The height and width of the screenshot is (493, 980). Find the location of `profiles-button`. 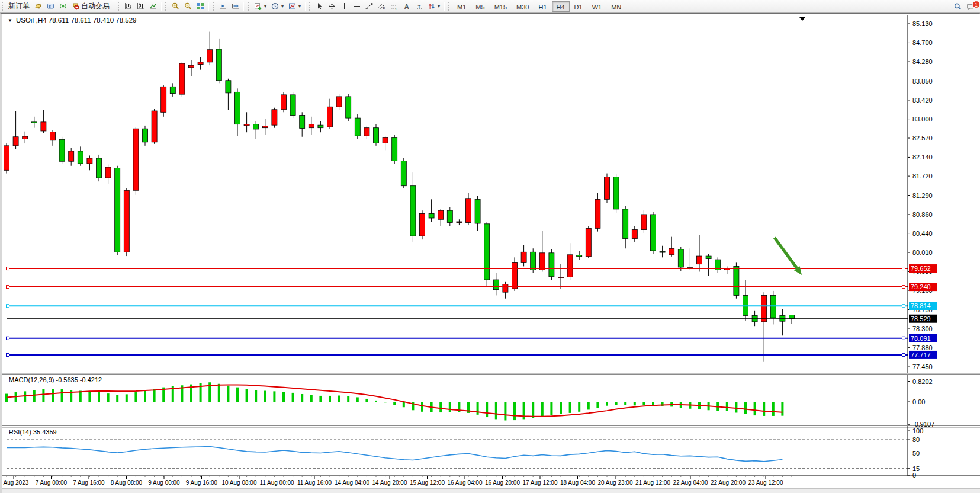

profiles-button is located at coordinates (38, 7).